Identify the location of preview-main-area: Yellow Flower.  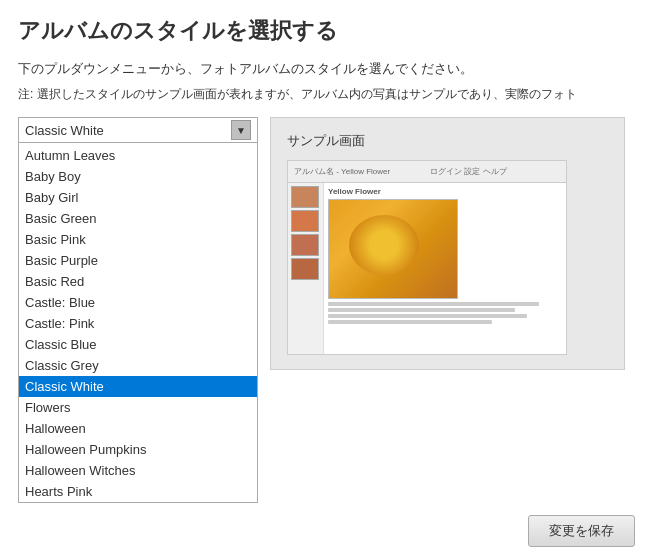
(445, 268).